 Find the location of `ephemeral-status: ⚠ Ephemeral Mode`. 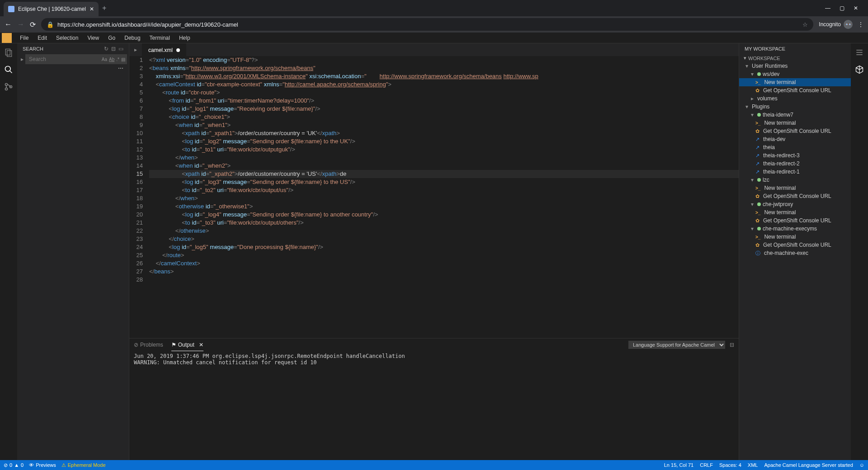

ephemeral-status: ⚠ Ephemeral Mode is located at coordinates (84, 465).